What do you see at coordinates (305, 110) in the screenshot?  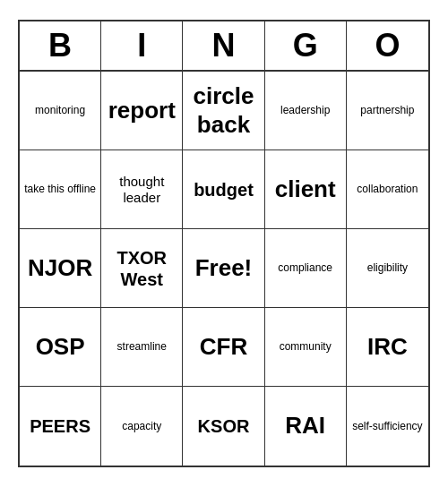 I see `cell-text-3: leadership` at bounding box center [305, 110].